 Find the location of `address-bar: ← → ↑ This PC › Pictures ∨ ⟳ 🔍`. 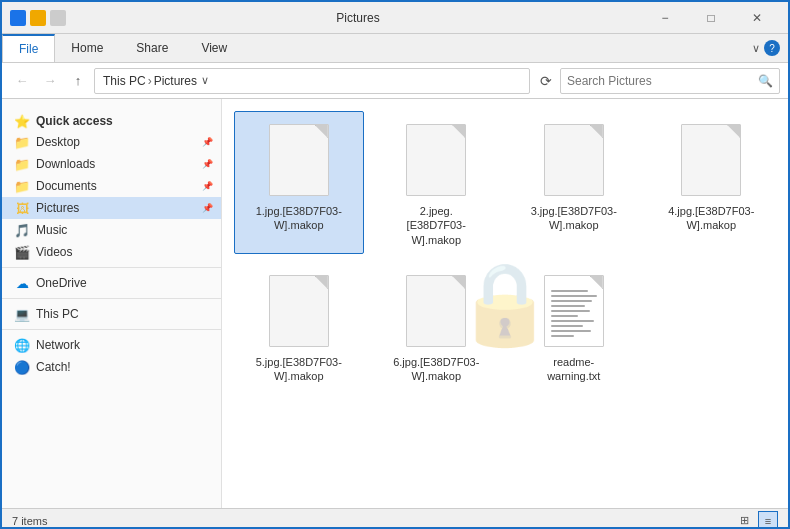

address-bar: ← → ↑ This PC › Pictures ∨ ⟳ 🔍 is located at coordinates (395, 81).